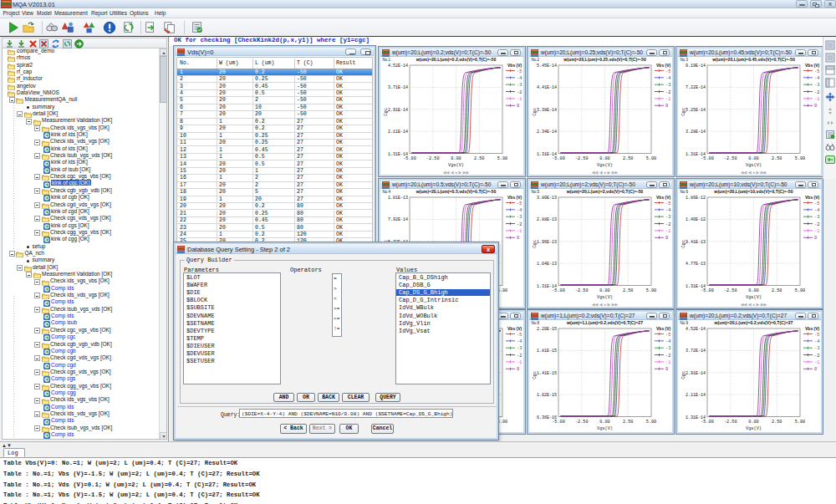 The image size is (836, 504). What do you see at coordinates (604, 323) in the screenshot?
I see `svg-text:w(um)=1,L(um)=0.2,vds(V)=0,T(C: w(um)=1,L(um)=0.2,vds(V)=0,T(C)=27` at bounding box center [604, 323].